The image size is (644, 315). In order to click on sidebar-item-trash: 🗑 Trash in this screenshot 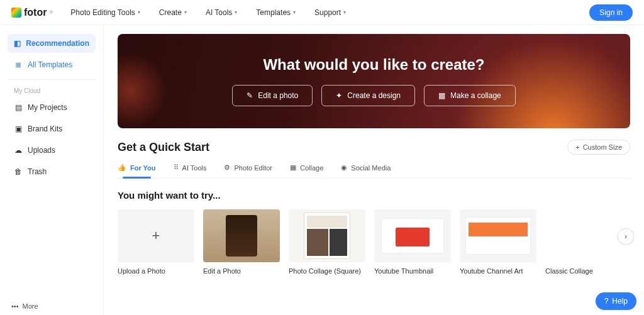, I will do `click(52, 172)`.